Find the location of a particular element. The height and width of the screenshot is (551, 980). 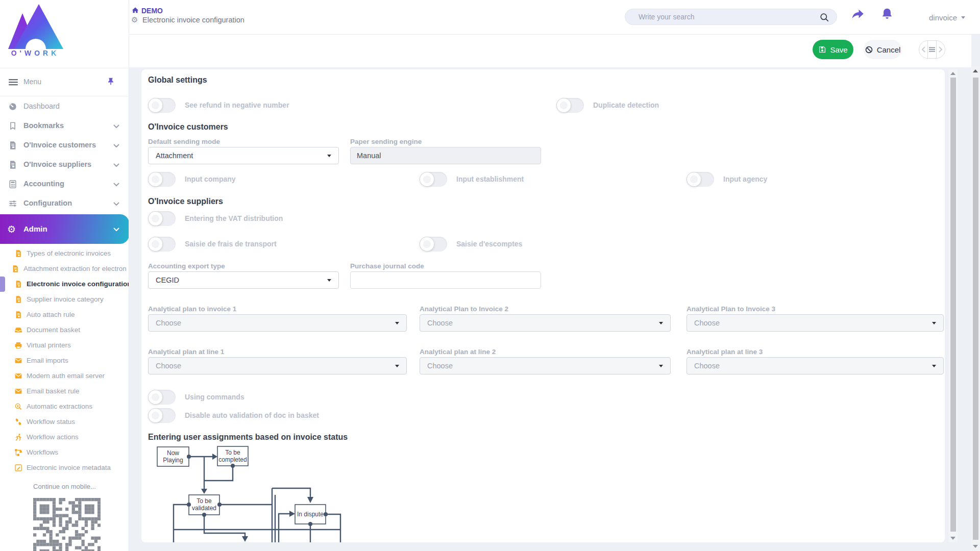

sidebar-item-workflow-status: Workflow status is located at coordinates (64, 422).